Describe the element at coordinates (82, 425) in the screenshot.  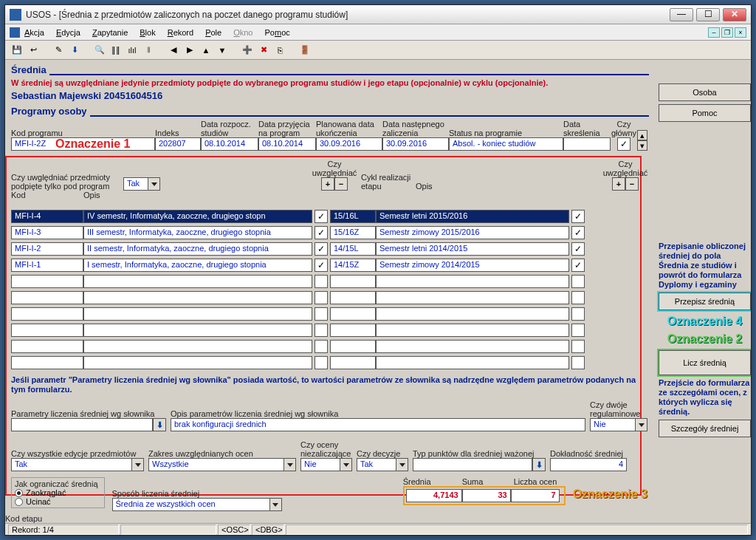
I see `param-slownik-field` at that location.